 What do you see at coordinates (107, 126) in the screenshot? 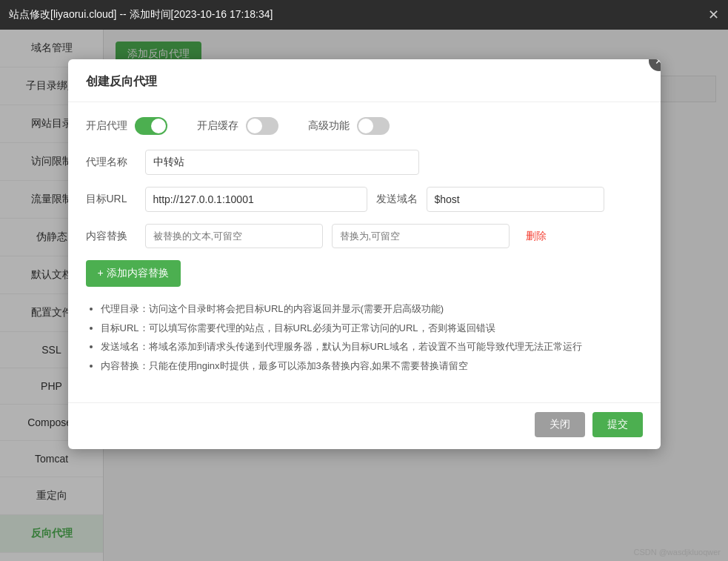
I see `proxy-toggle-label: 开启代理` at bounding box center [107, 126].